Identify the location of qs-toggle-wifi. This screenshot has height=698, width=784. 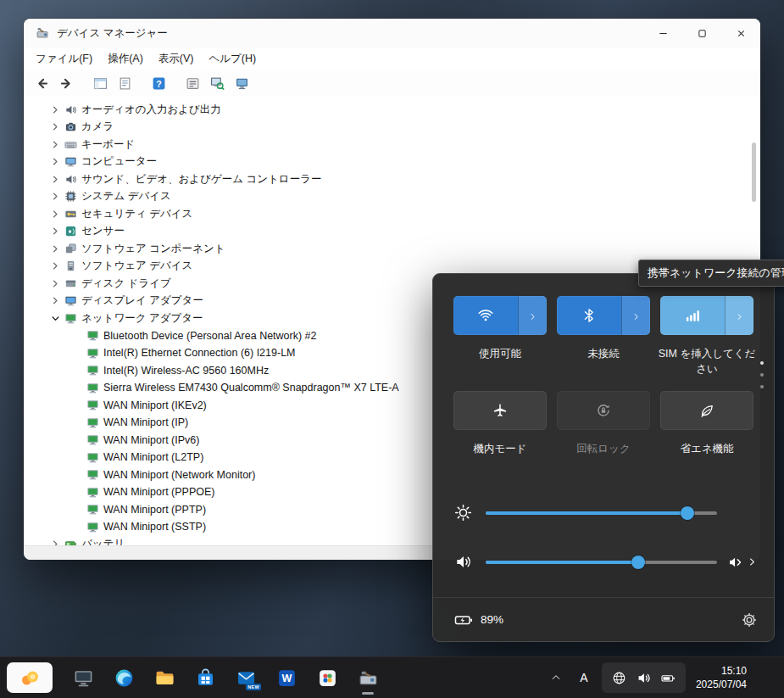
(500, 315).